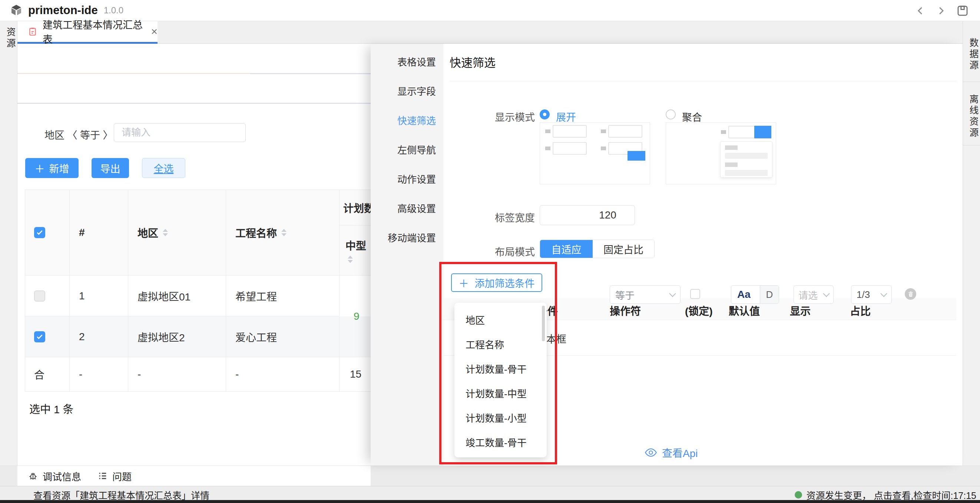 This screenshot has height=503, width=980. Describe the element at coordinates (501, 417) in the screenshot. I see `dropdown-item-plan-small: 计划数量-小型` at that location.